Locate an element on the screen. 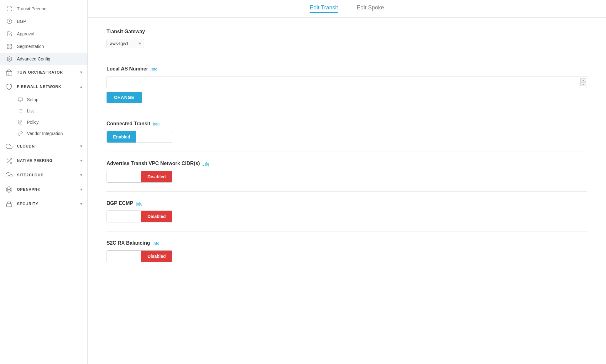  section-label: OPENVPN® is located at coordinates (29, 190).